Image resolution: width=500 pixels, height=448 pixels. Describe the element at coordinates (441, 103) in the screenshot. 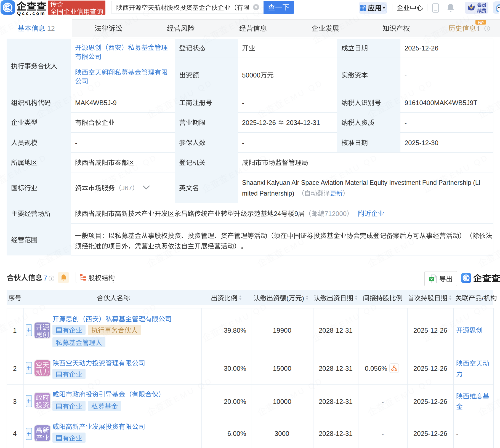

I see `svg-text: 91610400MAK4WB5J9T` at that location.